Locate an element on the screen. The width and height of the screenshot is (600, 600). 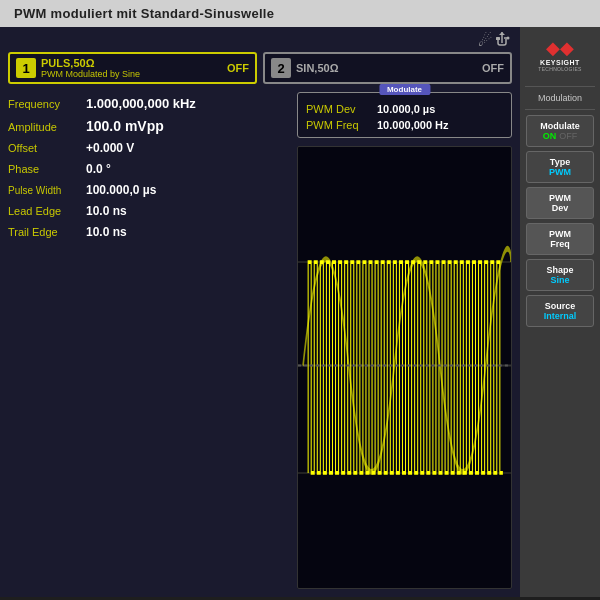
ch1-name: PULS,50Ω is located at coordinates (132, 63).